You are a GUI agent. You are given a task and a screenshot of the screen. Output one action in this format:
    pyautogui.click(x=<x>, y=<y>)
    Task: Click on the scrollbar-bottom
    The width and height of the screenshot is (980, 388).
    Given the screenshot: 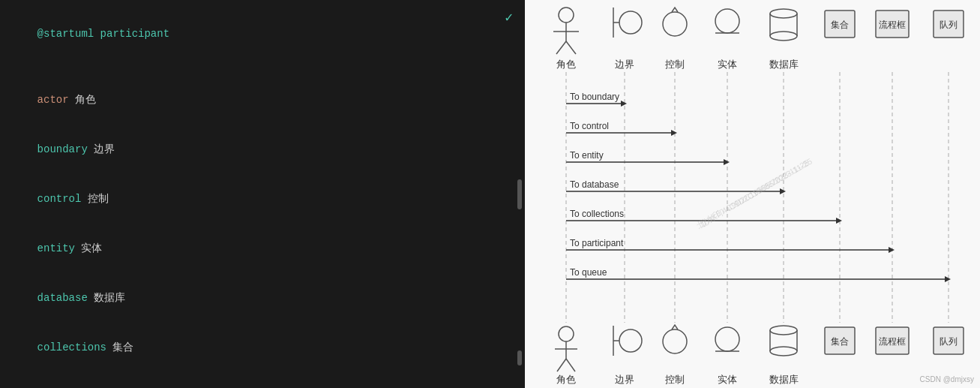 What is the action you would take?
    pyautogui.click(x=520, y=358)
    